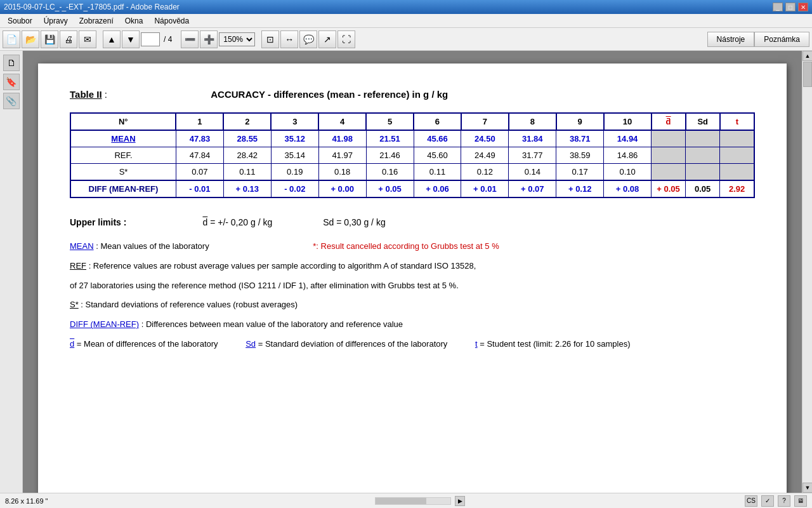 This screenshot has height=508, width=812. I want to click on table-title-line: Table II : ACCURACY - differences (mean …, so click(412, 94).